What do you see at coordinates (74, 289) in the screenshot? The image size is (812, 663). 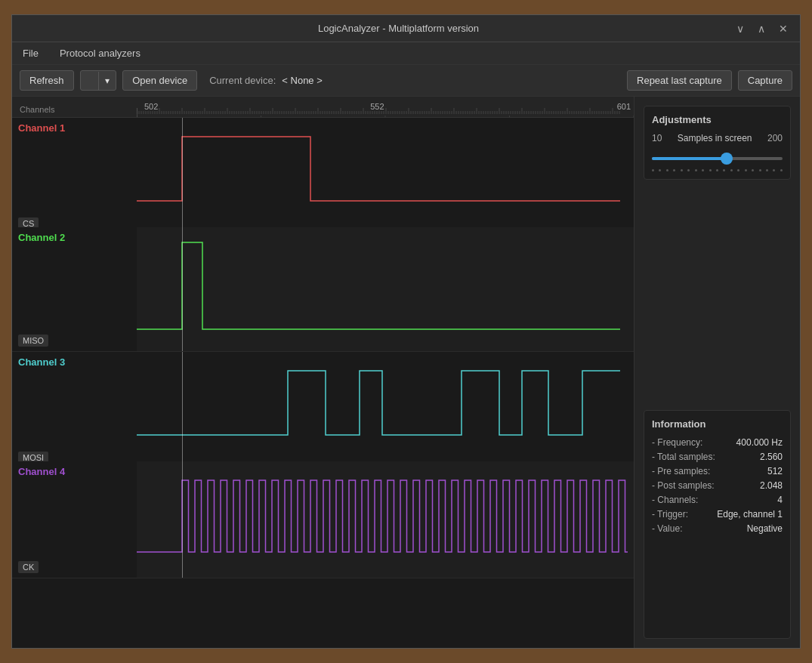 I see `channel-2-label-area: Channel 2 MISO` at bounding box center [74, 289].